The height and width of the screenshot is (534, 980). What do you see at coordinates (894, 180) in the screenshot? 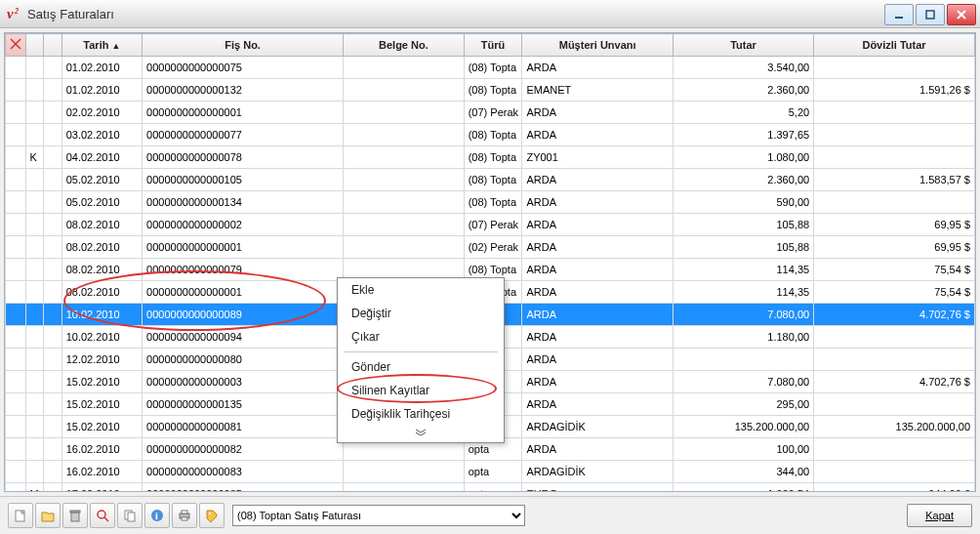
I see `doviz-cell: 1.583,57 $` at bounding box center [894, 180].